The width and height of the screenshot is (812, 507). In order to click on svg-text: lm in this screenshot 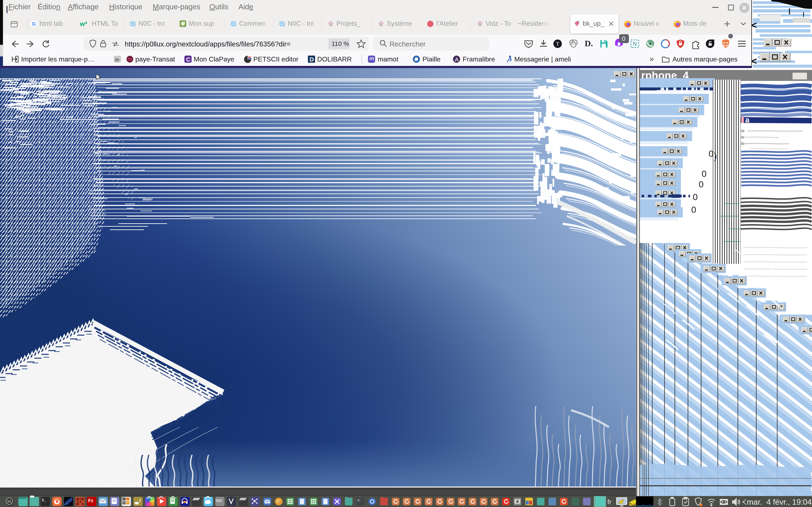, I will do `click(9, 501)`.